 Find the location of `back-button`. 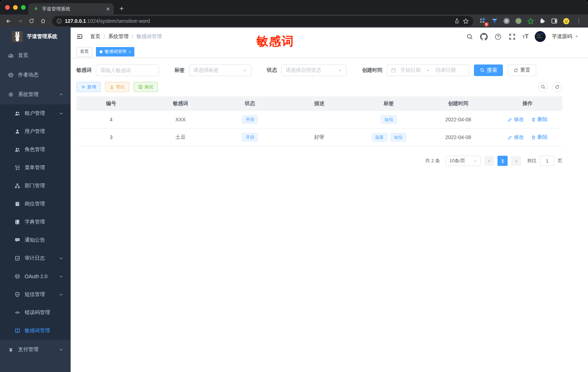

back-button is located at coordinates (8, 21).